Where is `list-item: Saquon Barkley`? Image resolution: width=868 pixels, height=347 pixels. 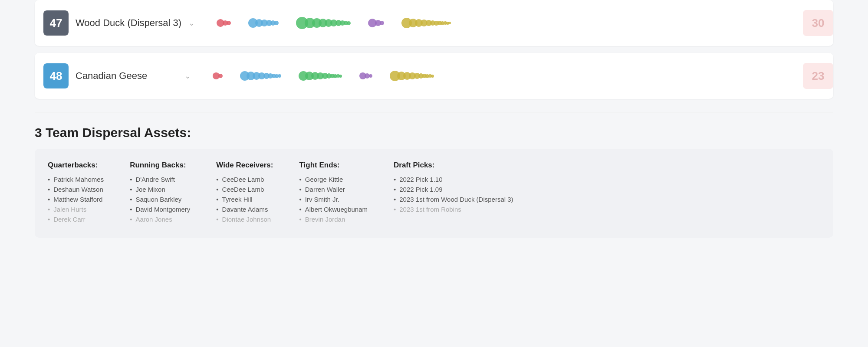 list-item: Saquon Barkley is located at coordinates (160, 200).